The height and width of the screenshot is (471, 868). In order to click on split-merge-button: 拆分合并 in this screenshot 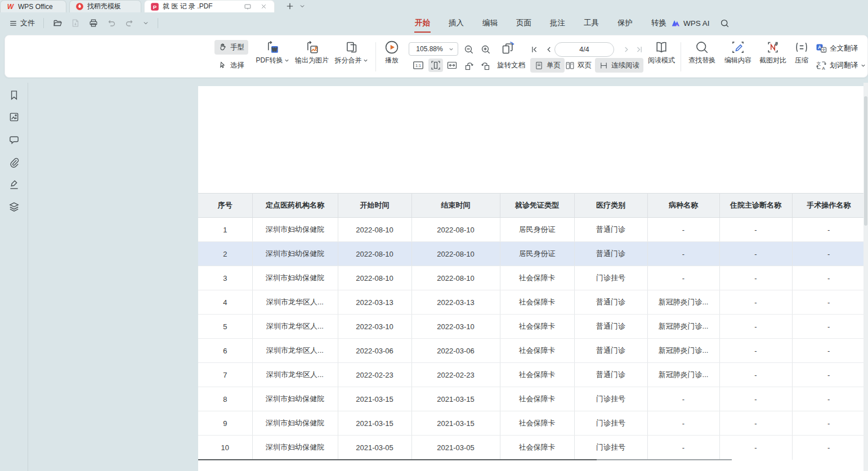, I will do `click(351, 53)`.